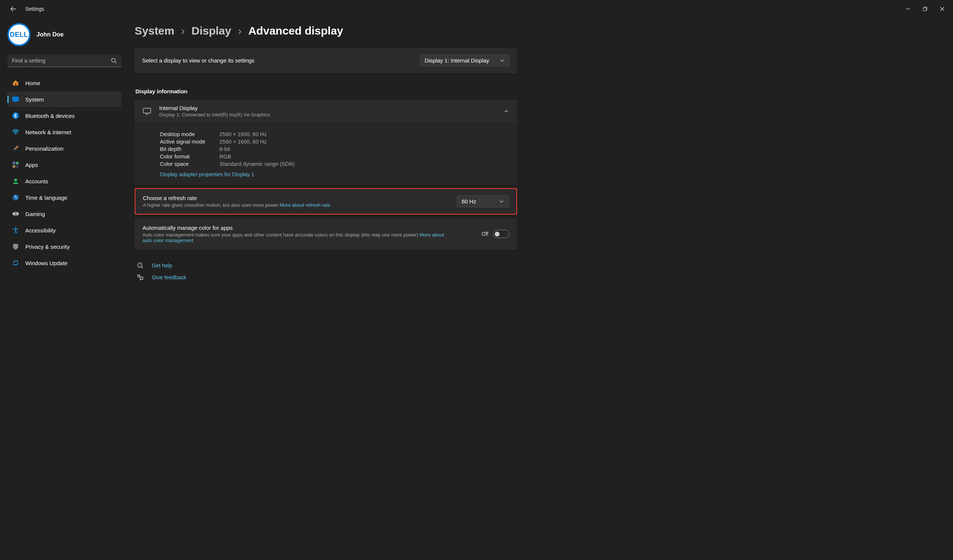 The width and height of the screenshot is (953, 560). I want to click on shield-icon, so click(16, 247).